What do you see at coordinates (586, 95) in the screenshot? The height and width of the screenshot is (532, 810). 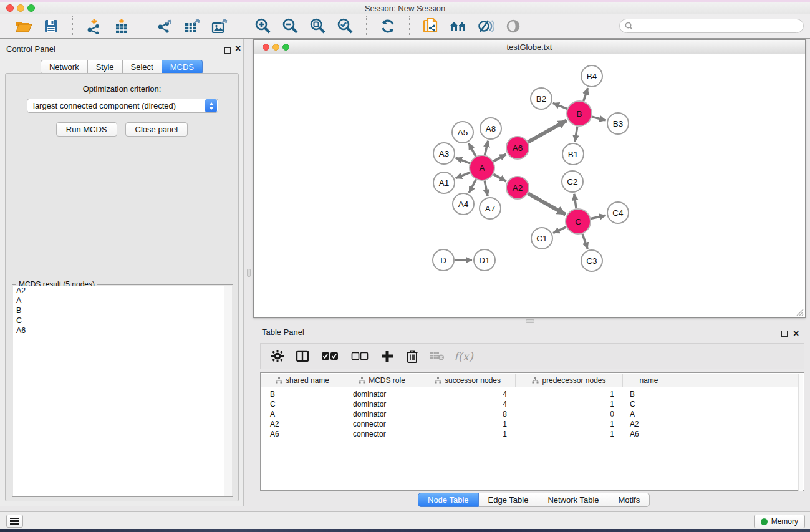 I see `graph-edge-B-B4` at bounding box center [586, 95].